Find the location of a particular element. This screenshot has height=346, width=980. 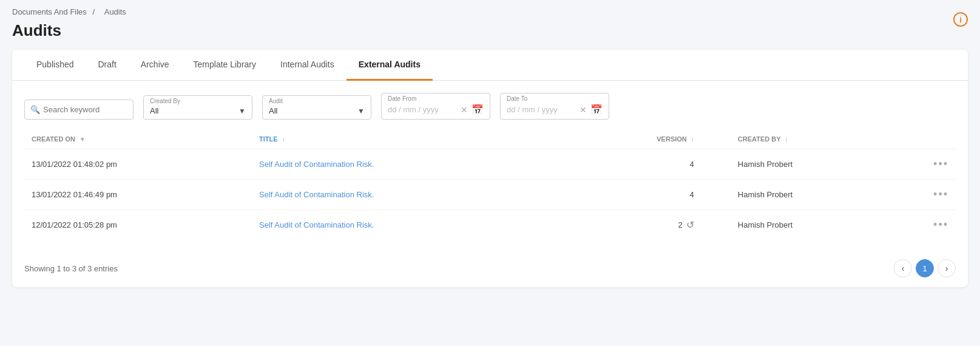

sort-icon-version: ↕ is located at coordinates (693, 140).